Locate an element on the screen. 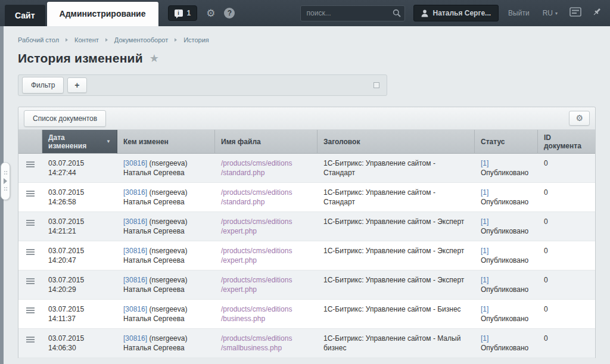 The height and width of the screenshot is (364, 610). header-modified-by: Кем изменен is located at coordinates (166, 142).